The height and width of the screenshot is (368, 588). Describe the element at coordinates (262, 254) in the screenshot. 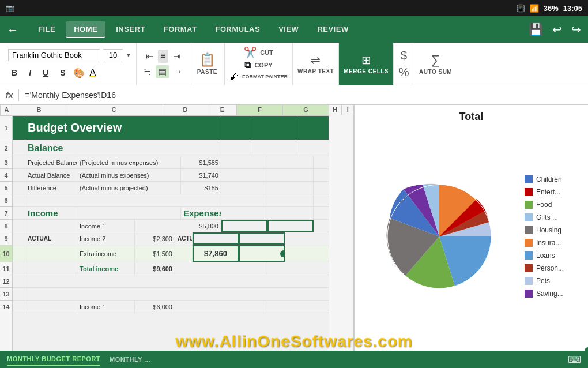

I see `cell-g10` at that location.